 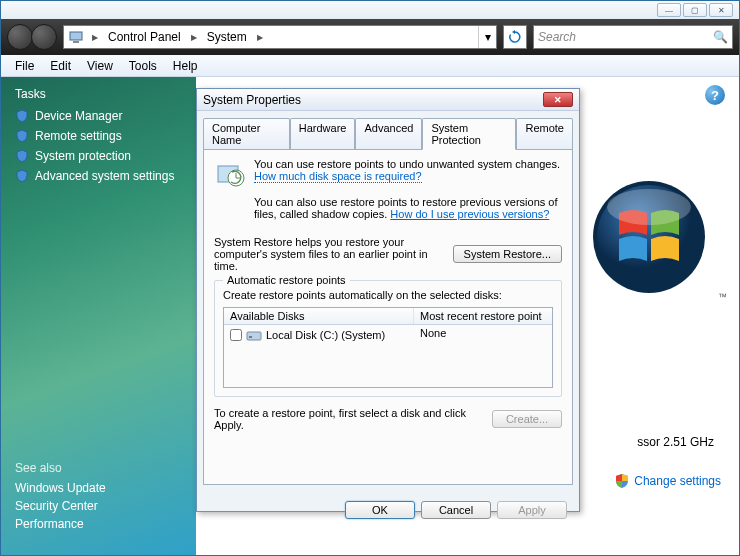 What do you see at coordinates (388, 295) in the screenshot?
I see `group-description: Create restore points automatically on t…` at bounding box center [388, 295].